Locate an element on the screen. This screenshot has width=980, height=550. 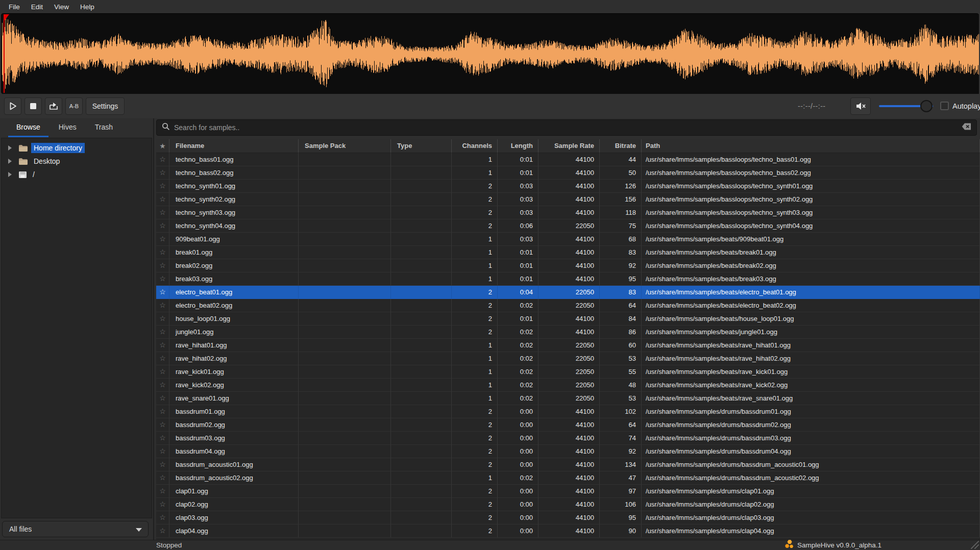
table-row: ☆break03.ogg10:014410095/usr/share/lmms/… is located at coordinates (568, 279).